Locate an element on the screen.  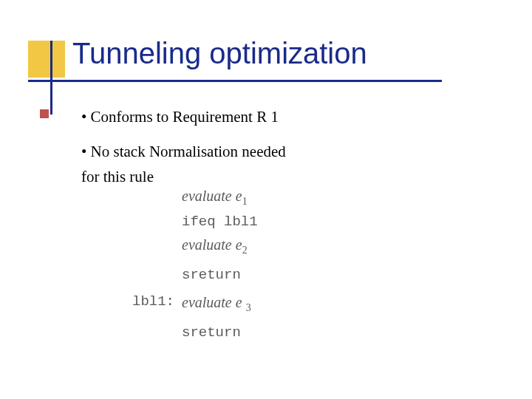
slide-title: Tunneling optimization is located at coordinates (220, 53).